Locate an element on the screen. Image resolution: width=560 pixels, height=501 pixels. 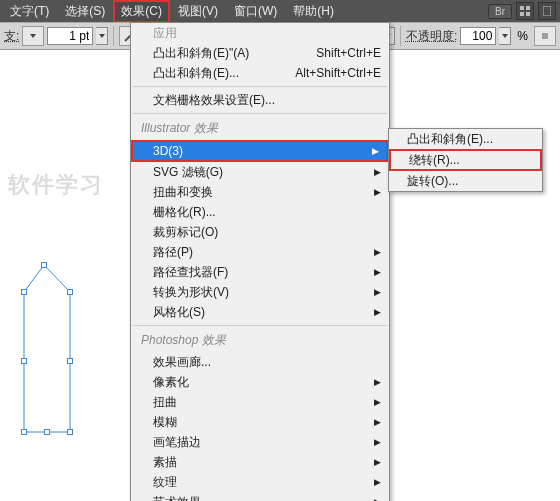
ai-item-3: 栅格化(R)... is located at coordinates (260, 212).